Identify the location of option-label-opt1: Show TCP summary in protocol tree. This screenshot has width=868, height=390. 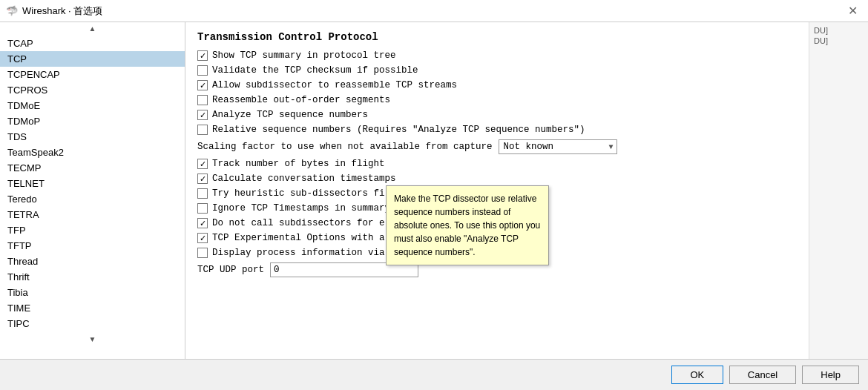
(304, 56).